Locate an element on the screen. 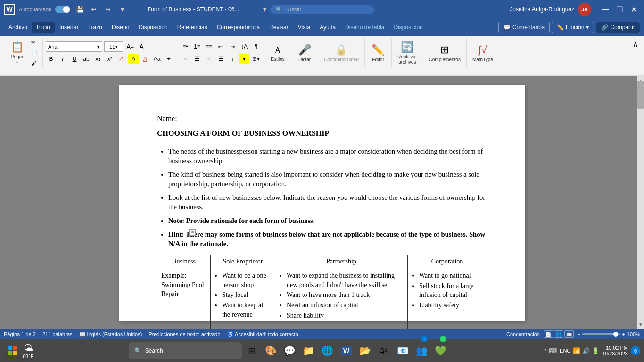  language-indicator: 📖 Inglés (Estados Unidos) is located at coordinates (111, 335).